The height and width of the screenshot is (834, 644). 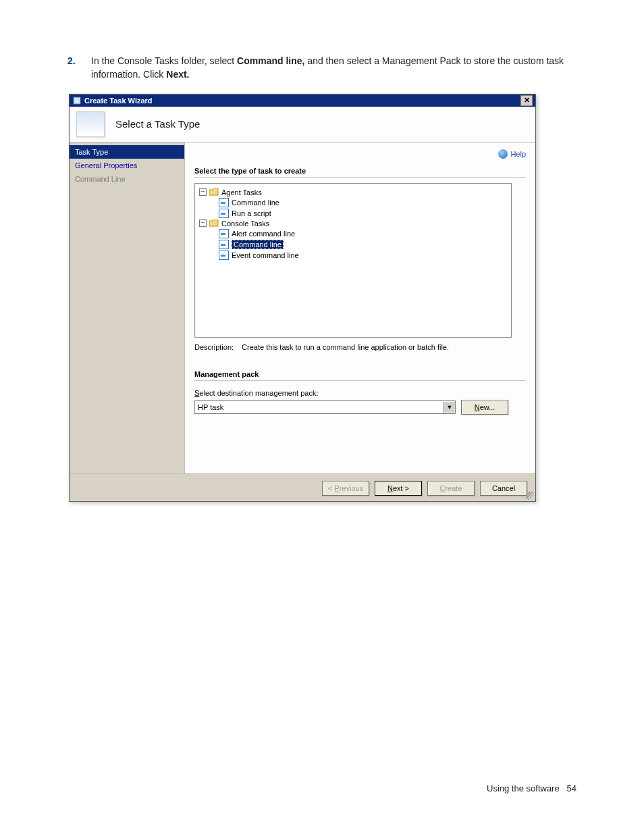 What do you see at coordinates (242, 192) in the screenshot?
I see `tree-label: Agent Tasks` at bounding box center [242, 192].